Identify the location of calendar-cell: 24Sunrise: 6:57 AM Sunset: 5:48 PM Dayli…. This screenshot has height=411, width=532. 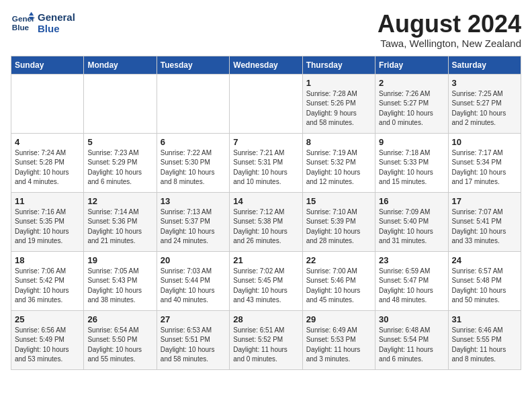
(484, 281).